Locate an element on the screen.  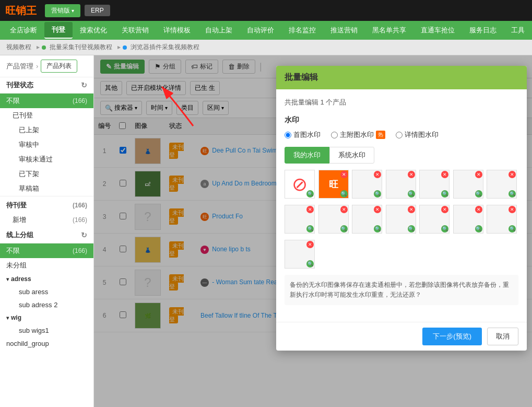
wm-delete-btn-12: ✕ is located at coordinates (445, 210).